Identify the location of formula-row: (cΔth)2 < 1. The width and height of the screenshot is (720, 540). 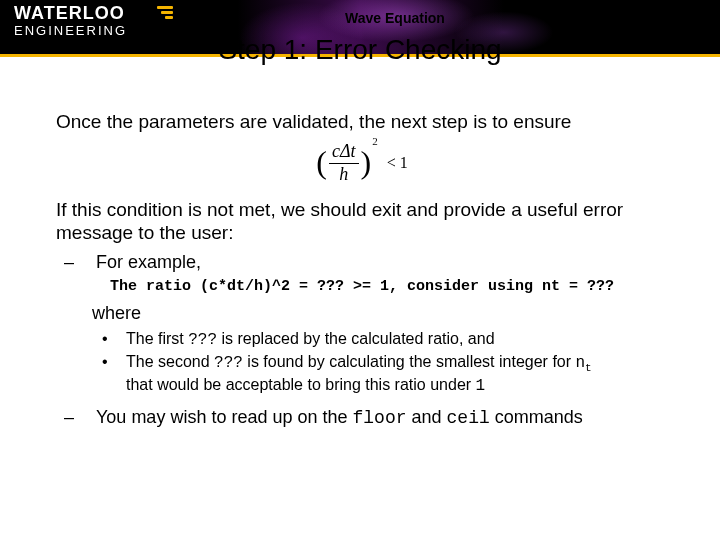
(362, 164).